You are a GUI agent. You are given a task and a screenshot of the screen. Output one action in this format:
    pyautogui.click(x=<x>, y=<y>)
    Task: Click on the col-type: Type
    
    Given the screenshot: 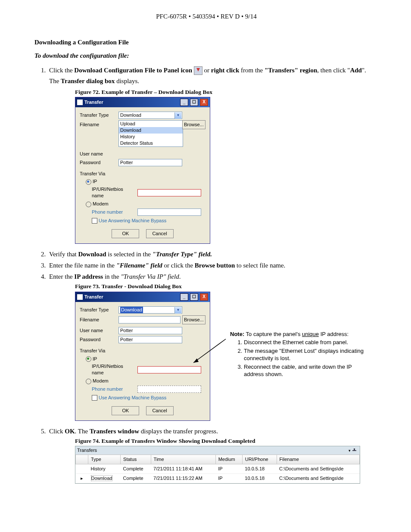 What is the action you would take?
    pyautogui.click(x=104, y=460)
    